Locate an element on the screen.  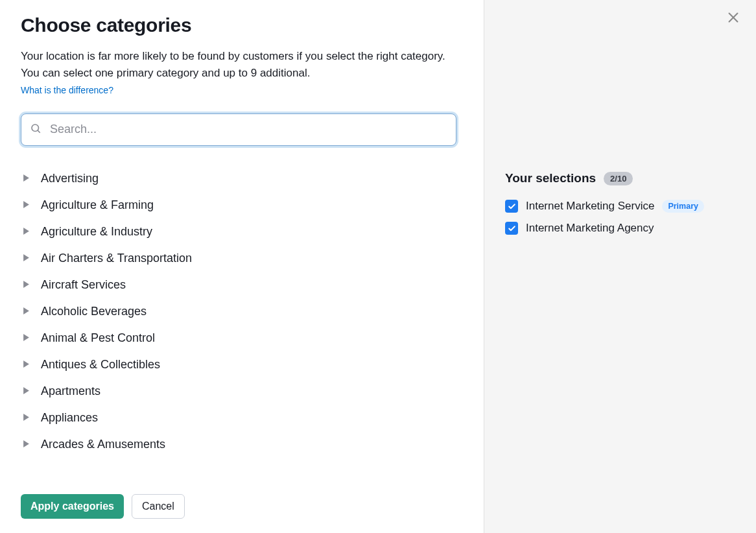
category-item: Agriculture & Industry is located at coordinates (236, 232).